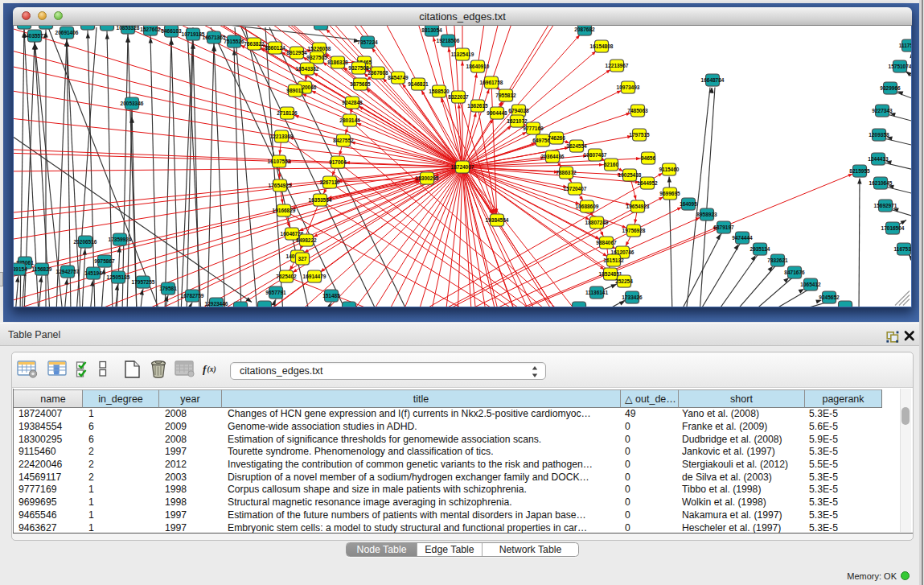 Image resolution: width=924 pixels, height=585 pixels. What do you see at coordinates (234, 40) in the screenshot?
I see `svg-text: 7515526` at bounding box center [234, 40].